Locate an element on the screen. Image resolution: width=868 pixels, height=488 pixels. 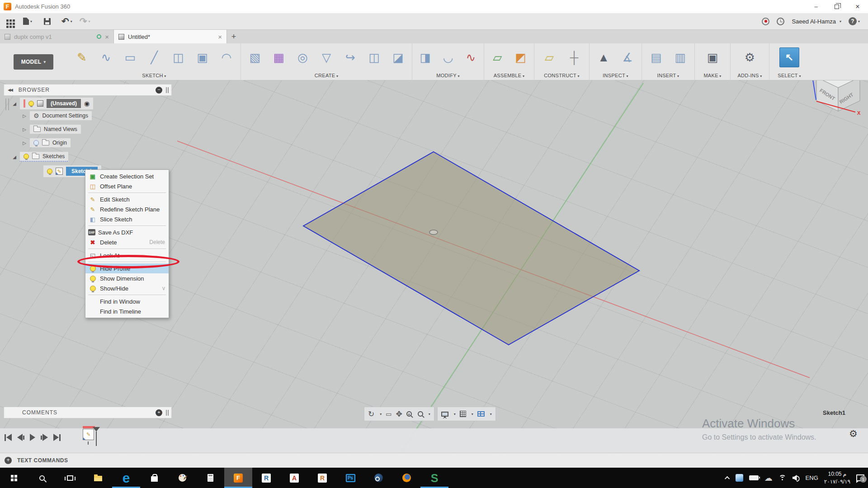
look-at-icon: ▭ is located at coordinates (389, 414).